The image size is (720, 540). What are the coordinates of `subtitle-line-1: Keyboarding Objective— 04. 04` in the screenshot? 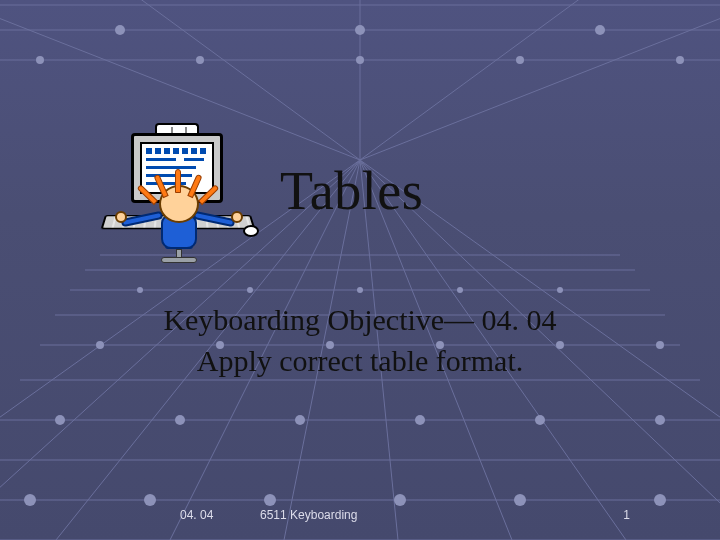 It's located at (360, 320).